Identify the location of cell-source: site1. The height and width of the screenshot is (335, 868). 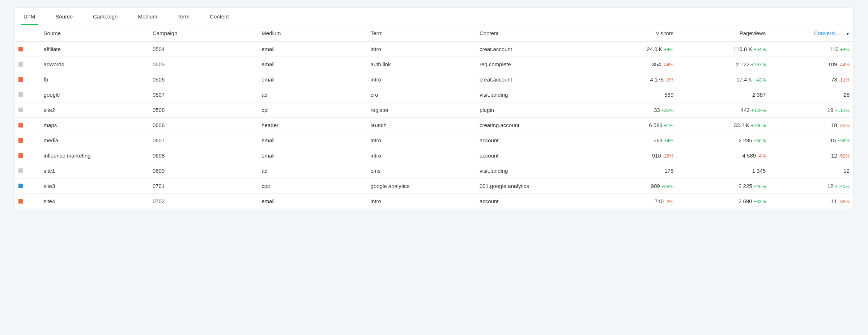
(95, 171).